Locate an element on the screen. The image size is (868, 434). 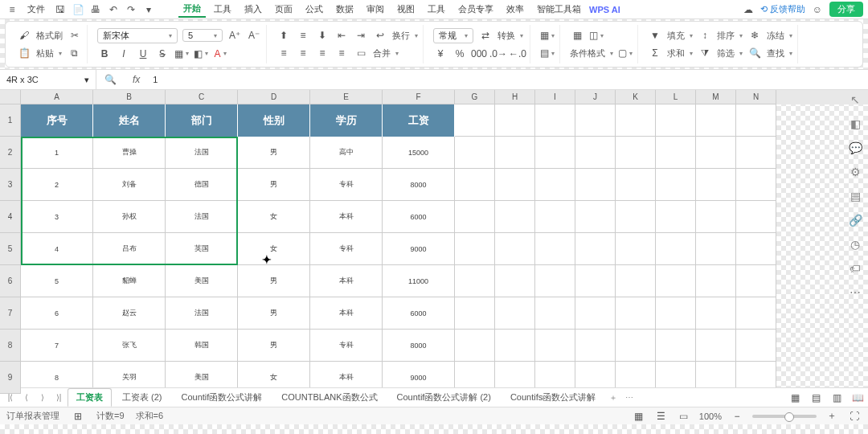
status-page-icon: ▭ is located at coordinates (684, 416).